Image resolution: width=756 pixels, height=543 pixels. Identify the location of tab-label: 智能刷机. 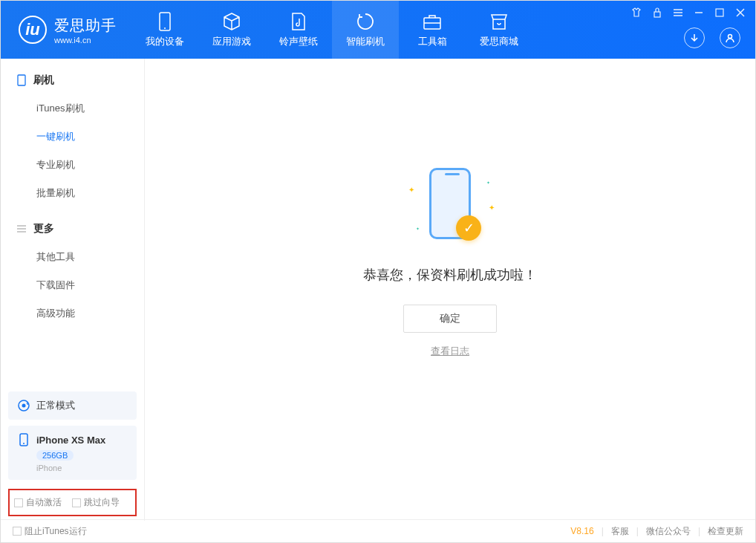
(365, 42).